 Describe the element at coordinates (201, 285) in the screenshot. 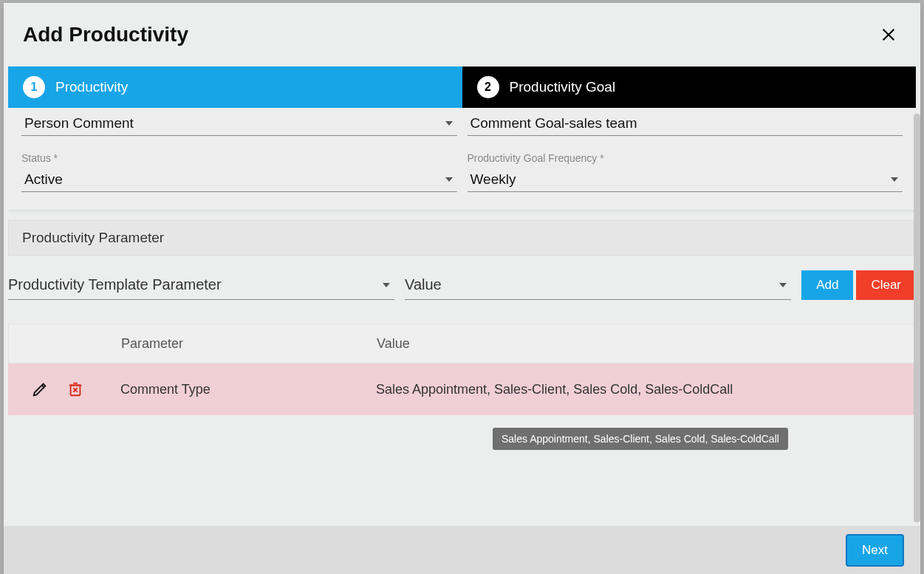

I see `template-parameter-select: Productivity Template Parameter` at that location.